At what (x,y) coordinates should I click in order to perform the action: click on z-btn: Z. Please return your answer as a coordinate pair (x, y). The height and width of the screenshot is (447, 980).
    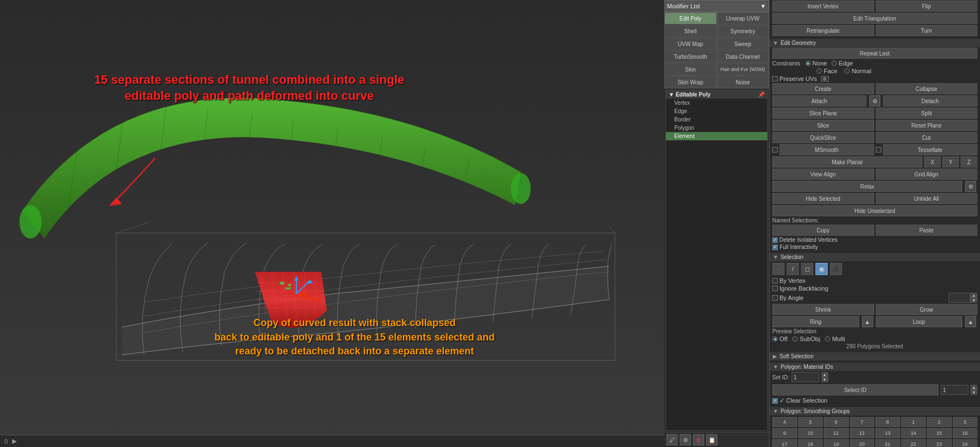
    Looking at the image, I should click on (969, 162).